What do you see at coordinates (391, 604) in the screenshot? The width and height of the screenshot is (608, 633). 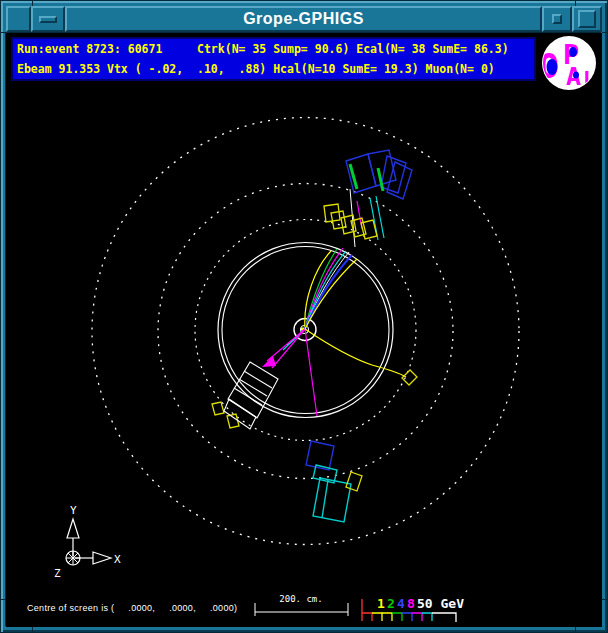 I see `energy-legend-digit: 2` at bounding box center [391, 604].